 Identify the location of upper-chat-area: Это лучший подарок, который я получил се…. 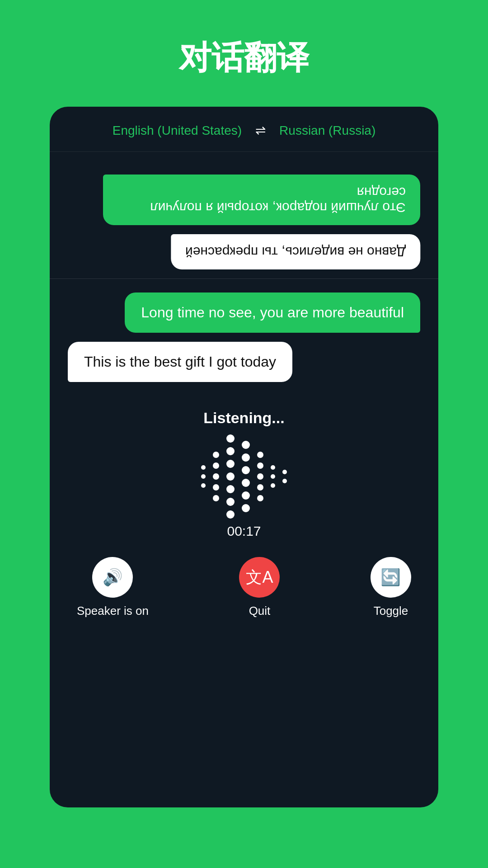
(244, 215).